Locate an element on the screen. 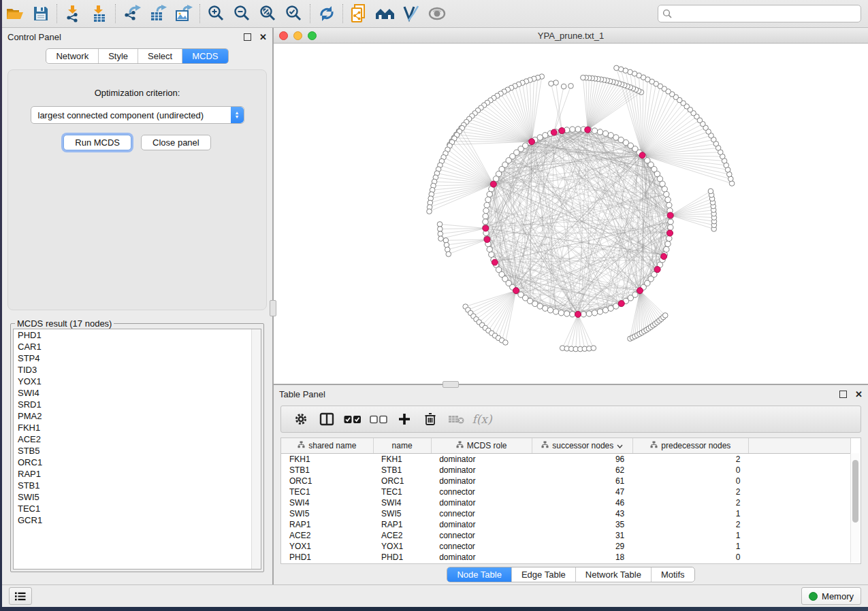 This screenshot has height=611, width=868. table-cell: 29 is located at coordinates (582, 546).